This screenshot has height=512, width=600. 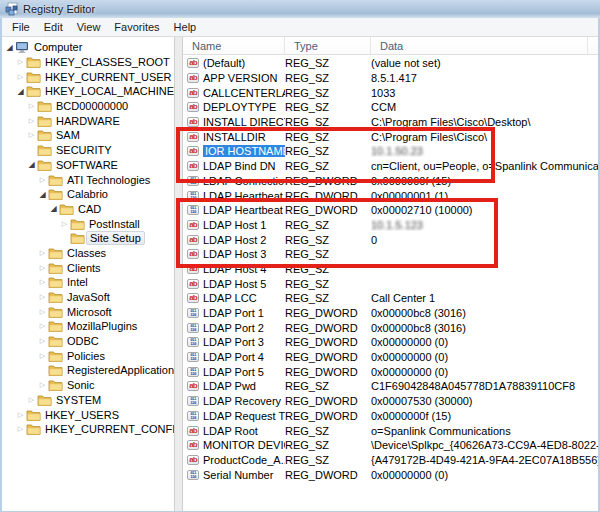 I want to click on tree-item-javasoft: ▷JavaSoft, so click(x=88, y=298).